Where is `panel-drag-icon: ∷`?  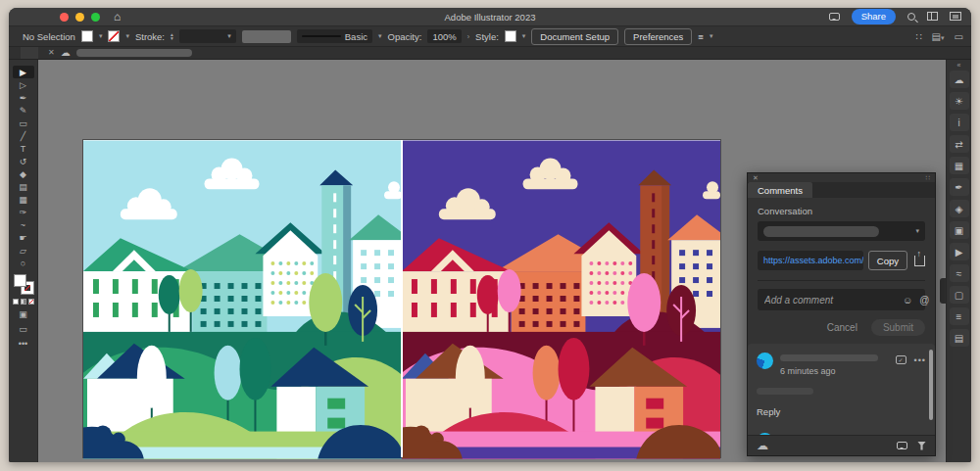
panel-drag-icon: ∷ is located at coordinates (928, 178).